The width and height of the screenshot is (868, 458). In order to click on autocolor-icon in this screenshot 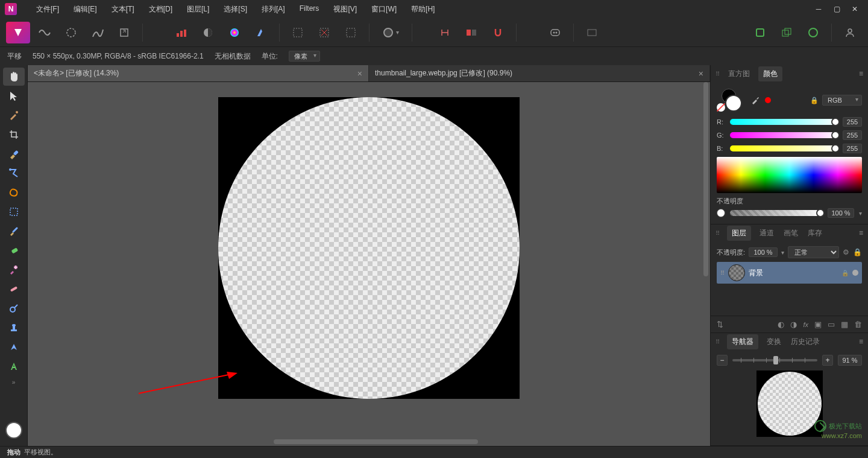, I will do `click(234, 33)`.